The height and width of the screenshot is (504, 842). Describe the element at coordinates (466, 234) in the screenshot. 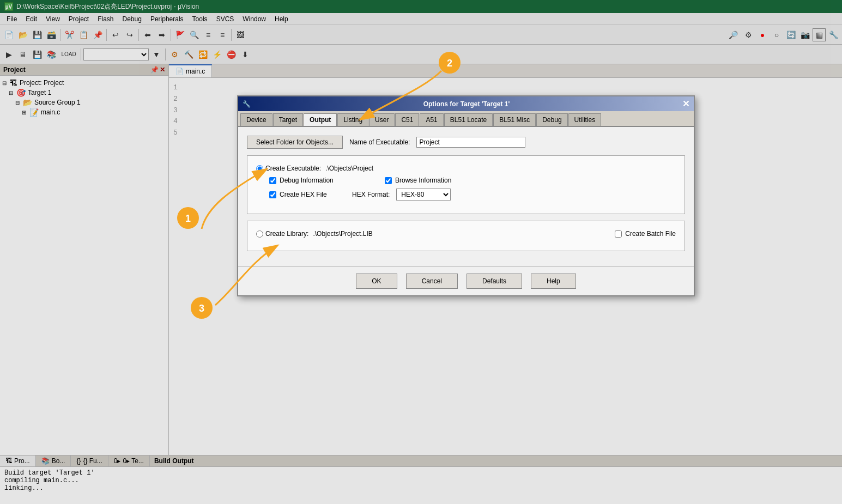

I see `library-row: Create Library: .\Objects\Project.LIB Cr…` at that location.